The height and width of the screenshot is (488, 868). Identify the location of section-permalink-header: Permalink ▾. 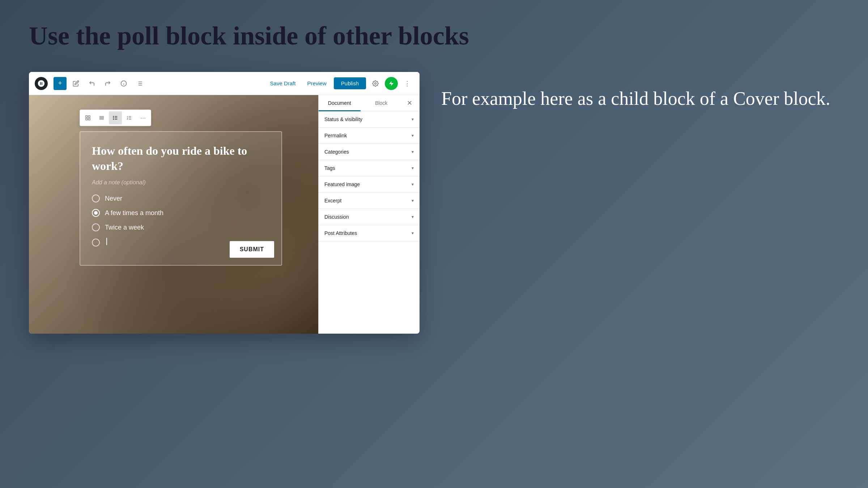
(369, 136).